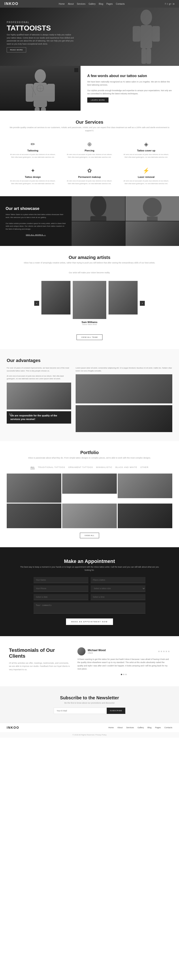 This screenshot has height=980, width=179. What do you see at coordinates (118, 597) in the screenshot?
I see `appointment-time-input` at bounding box center [118, 597].